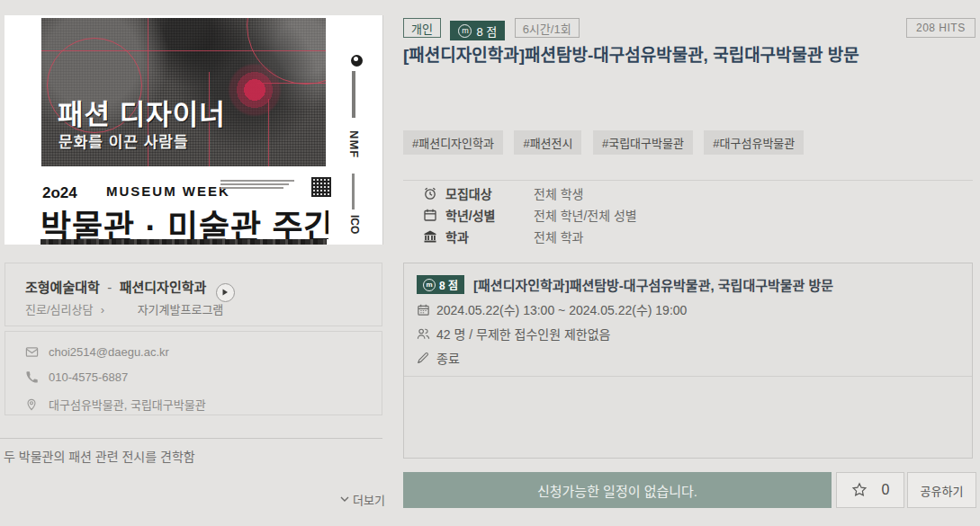 The image size is (980, 526). What do you see at coordinates (193, 295) in the screenshot?
I see `organization-box: 조형예술대학 - 패션디자인학과 진로/심리상담 › 자기계발프로그램` at bounding box center [193, 295].